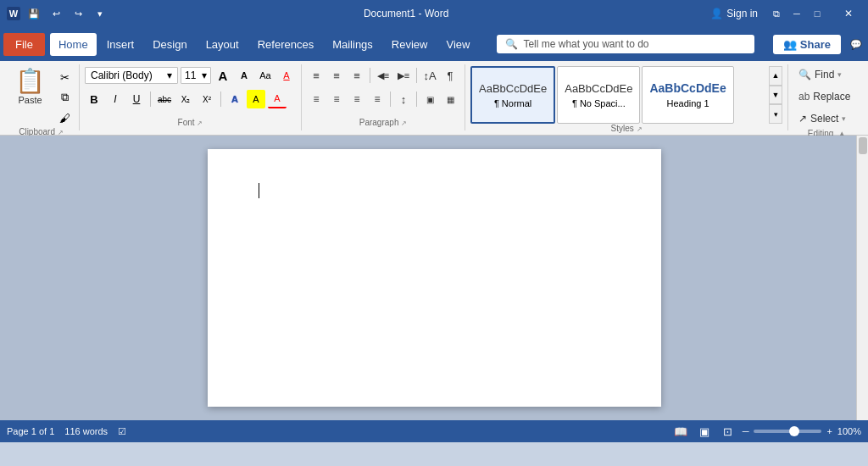  I want to click on select-icon: ↗, so click(803, 119).